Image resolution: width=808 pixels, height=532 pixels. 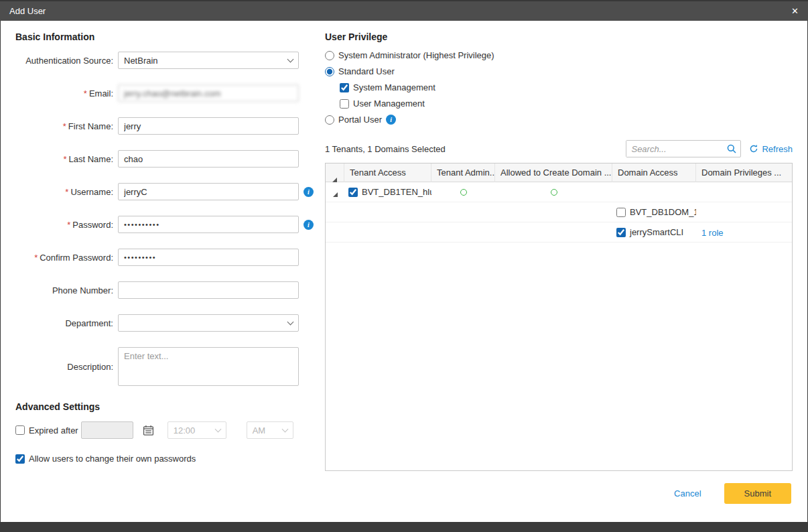 What do you see at coordinates (208, 126) in the screenshot?
I see `first-name-field` at bounding box center [208, 126].